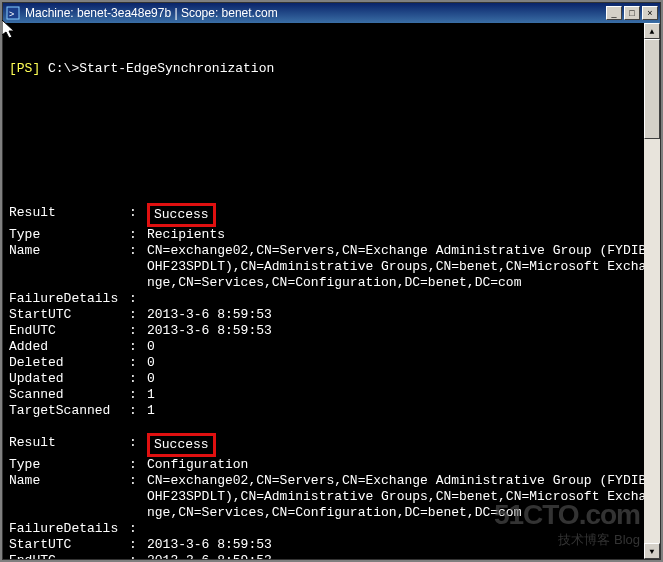  I want to click on output-row: Type: Recipients, so click(332, 235).